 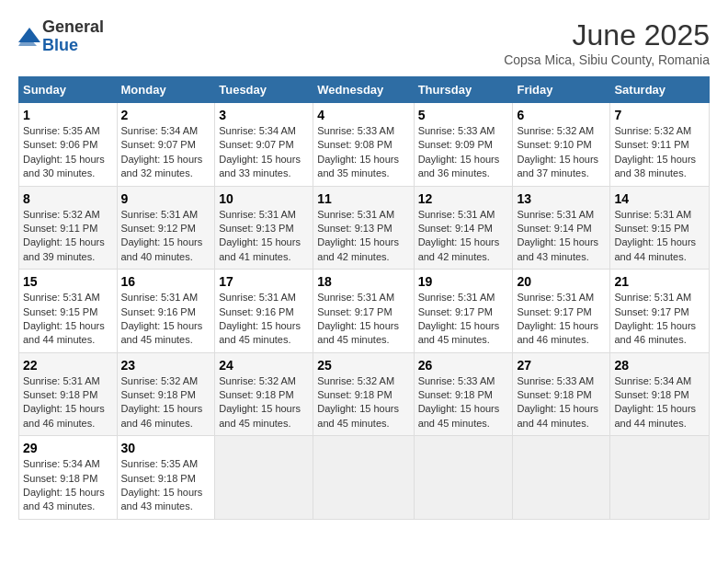 I want to click on table-row: 5Sunrise: 5:33 AM Sunset: 9:09 PM Daylig…, so click(x=463, y=145).